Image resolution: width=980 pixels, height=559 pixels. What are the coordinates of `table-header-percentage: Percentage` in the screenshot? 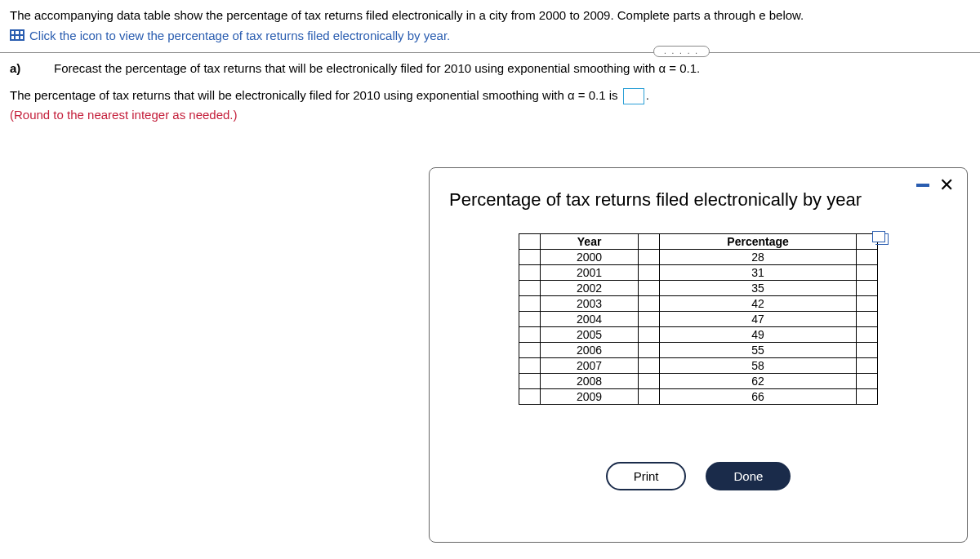 It's located at (758, 242).